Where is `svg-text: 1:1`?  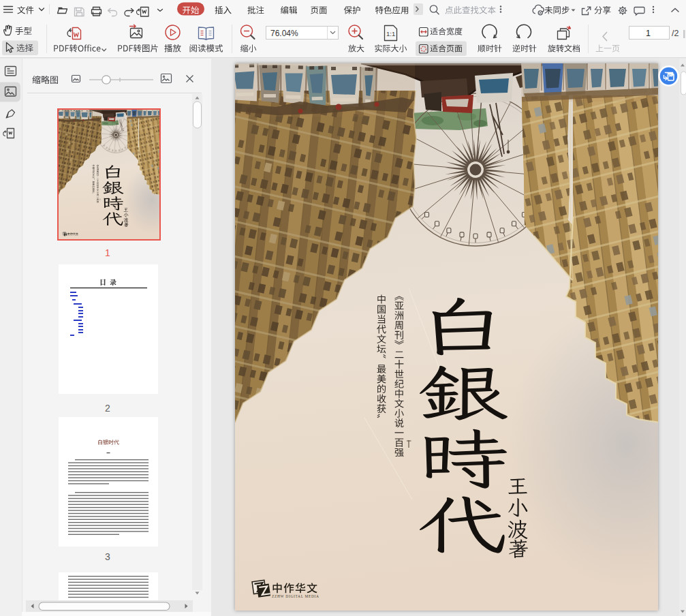 svg-text: 1:1 is located at coordinates (391, 34).